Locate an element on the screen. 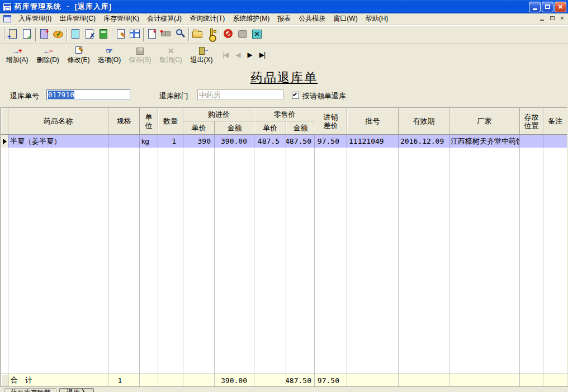 The height and width of the screenshot is (392, 568). add-record-icon: + is located at coordinates (45, 35).